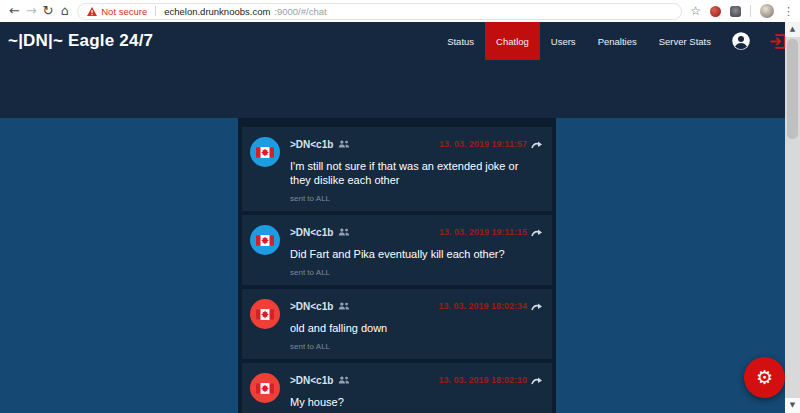  What do you see at coordinates (400, 11) in the screenshot?
I see `browser-chrome: ← → ↻ ⌂ Not secure echelon.drunknoobs.co…` at bounding box center [400, 11].